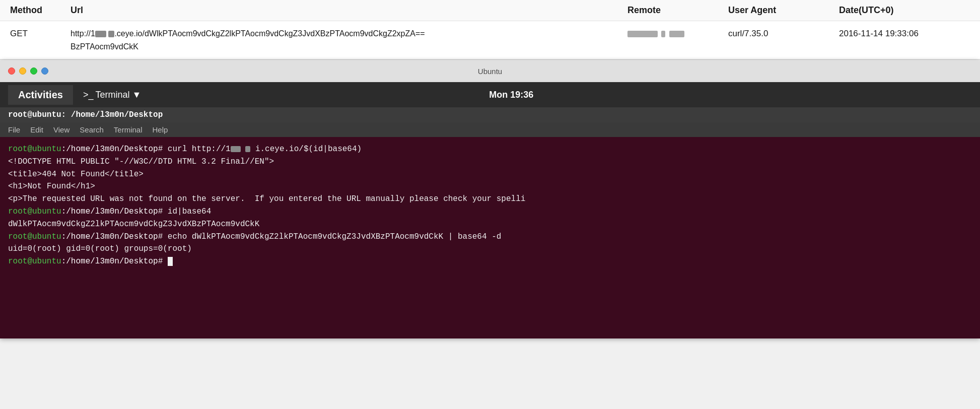 The height and width of the screenshot is (409, 980). I want to click on header-remote: Remote, so click(678, 10).